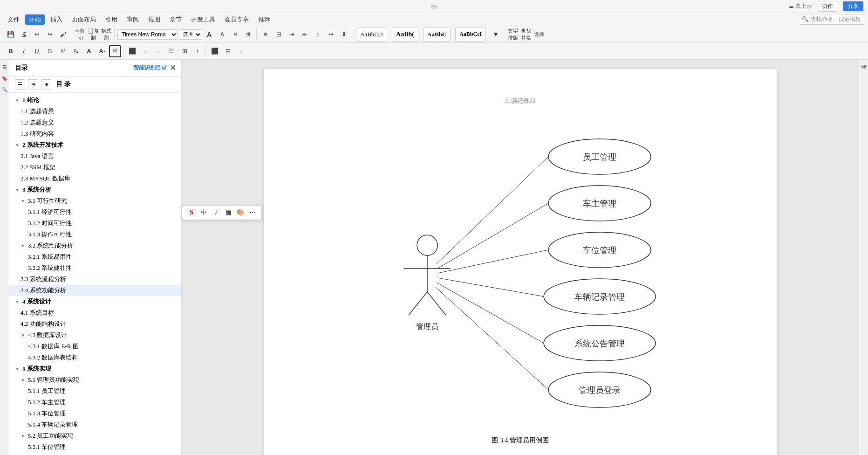 The image size is (868, 455). I want to click on toc-item-5.1.4: 5.1.4 车辆记录管理, so click(95, 425).